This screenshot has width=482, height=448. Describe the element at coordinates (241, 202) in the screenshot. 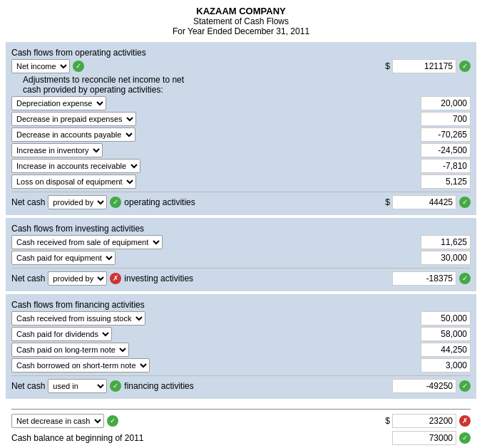

I see `net-cash-operating-row: Net cash provided by used in ✓ operating…` at that location.